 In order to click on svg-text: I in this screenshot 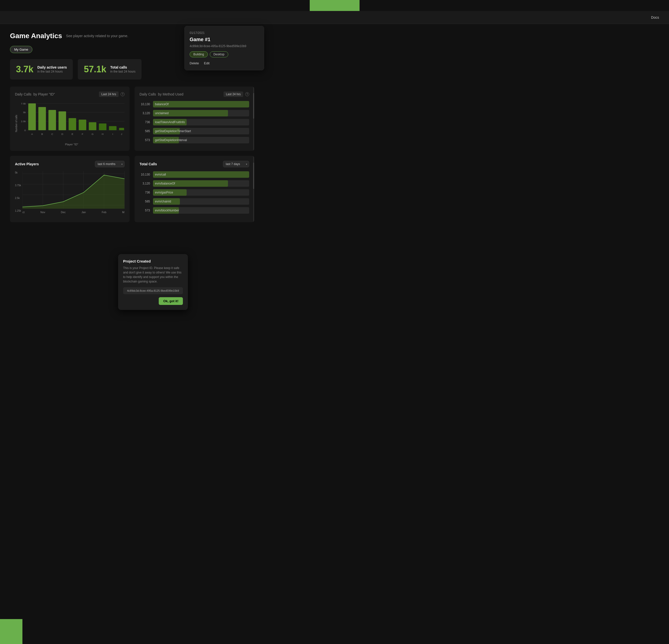, I will do `click(113, 134)`.